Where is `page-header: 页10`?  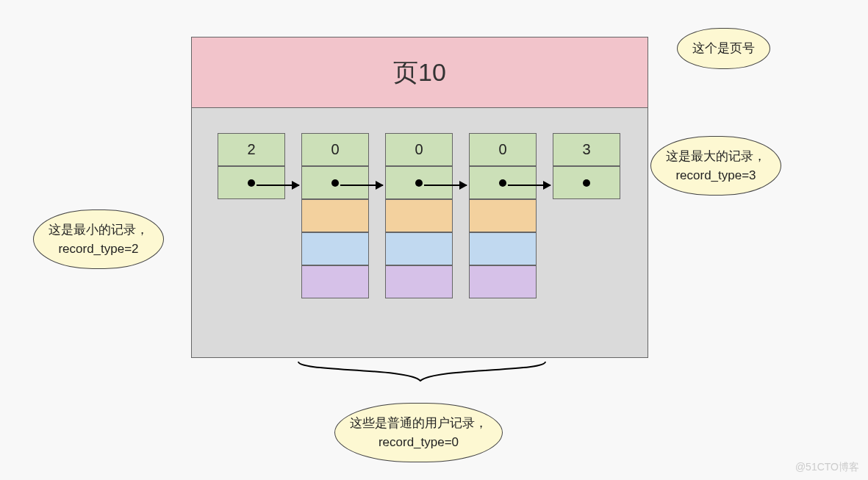 page-header: 页10 is located at coordinates (420, 73).